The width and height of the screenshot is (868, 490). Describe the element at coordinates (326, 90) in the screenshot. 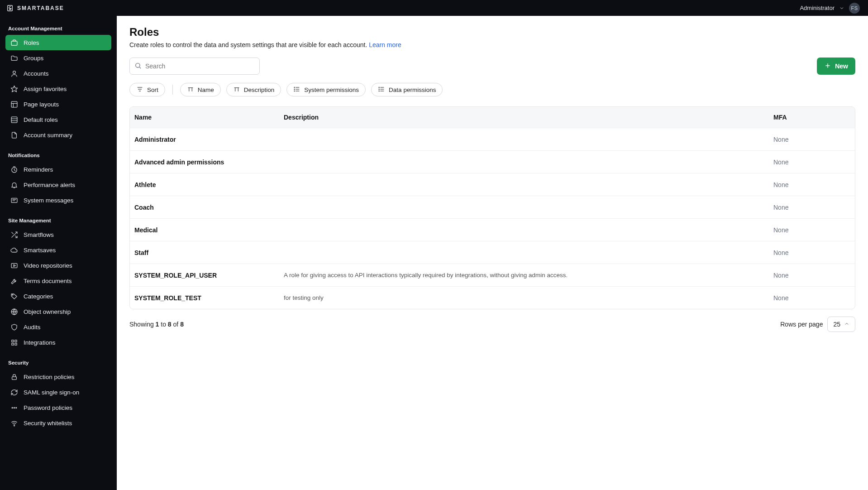

I see `filter-system-permissions-chip: System permissions` at that location.